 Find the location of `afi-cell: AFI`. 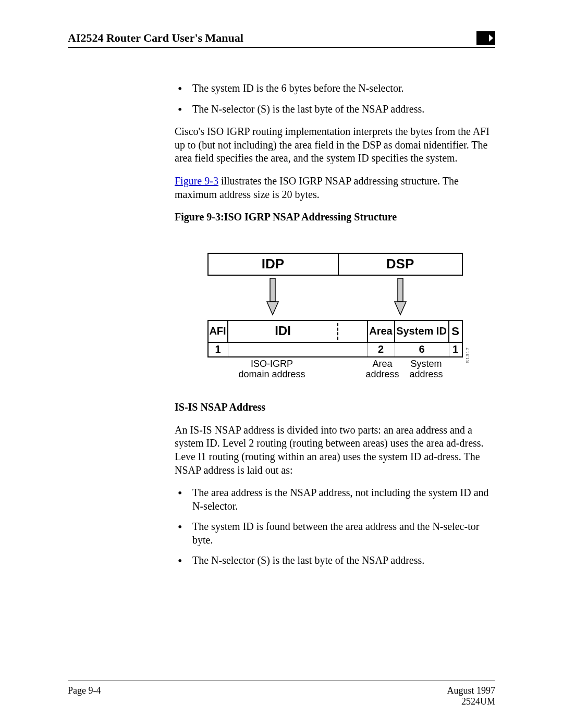

afi-cell: AFI is located at coordinates (218, 331).